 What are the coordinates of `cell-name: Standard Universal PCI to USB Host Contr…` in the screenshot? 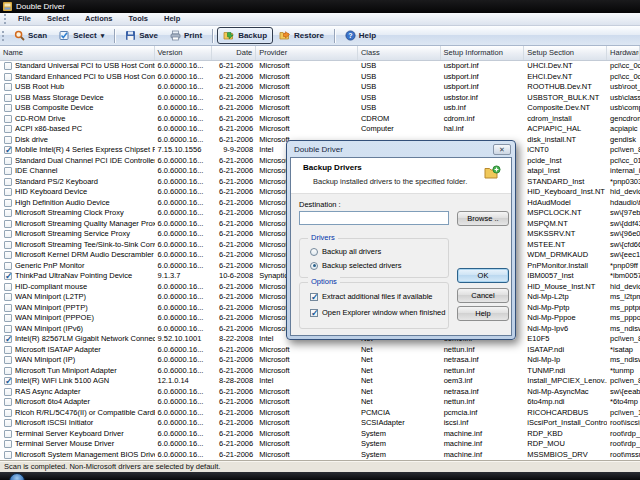 It's located at (78, 66).